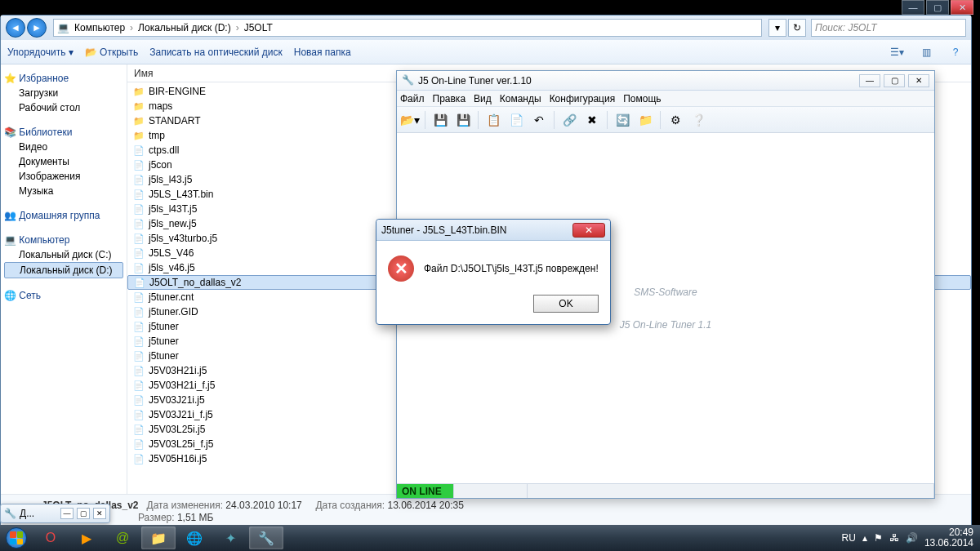  I want to click on sidebar-item-music: Музыка, so click(64, 191).